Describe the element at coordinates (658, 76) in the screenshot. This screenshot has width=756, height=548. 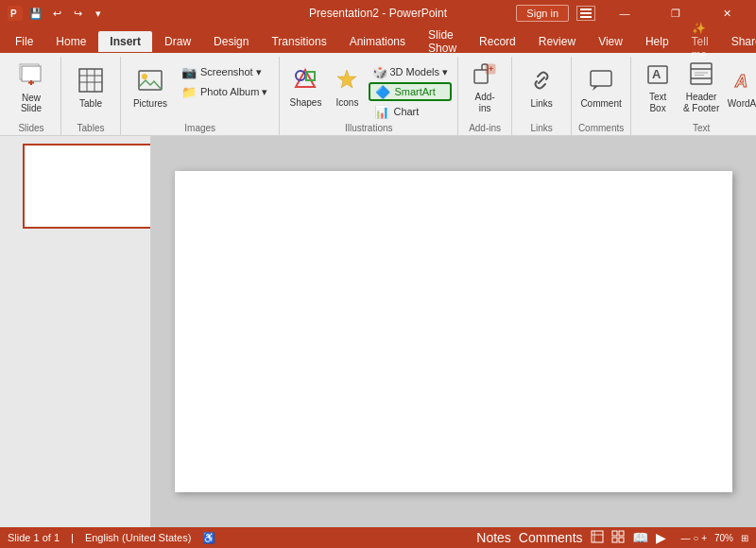
I see `text-box-icon: A` at that location.